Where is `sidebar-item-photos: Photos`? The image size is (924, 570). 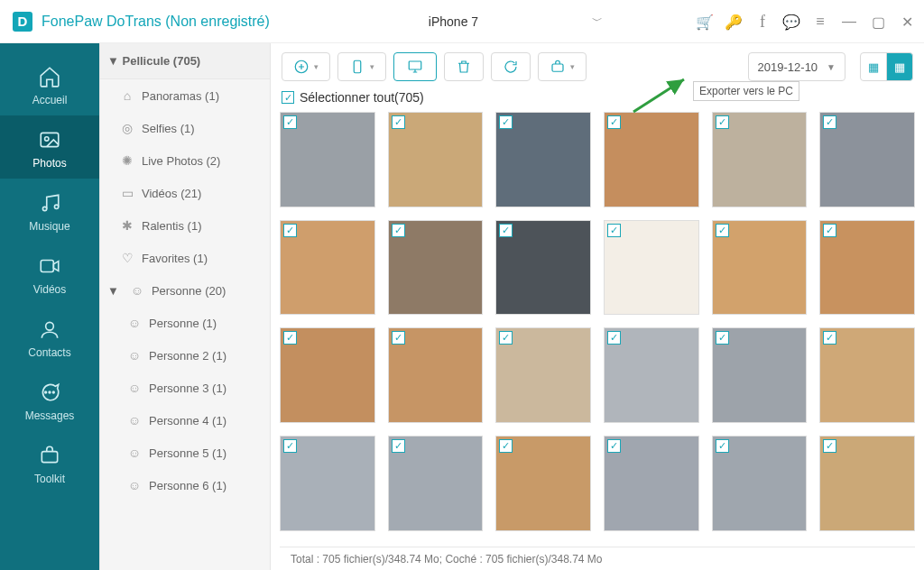
sidebar-item-photos: Photos is located at coordinates (50, 147).